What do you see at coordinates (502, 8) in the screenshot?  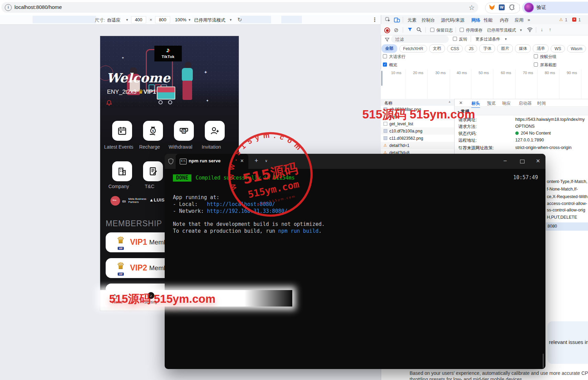 I see `word-extension-icon: W` at bounding box center [502, 8].